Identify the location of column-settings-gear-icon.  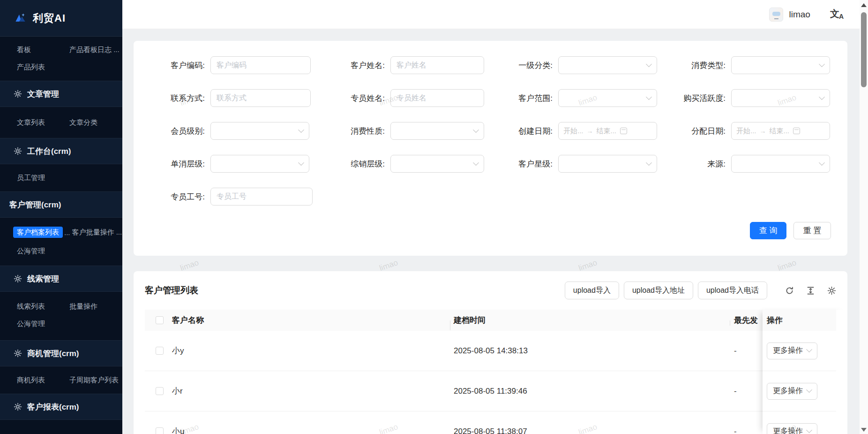
(831, 291).